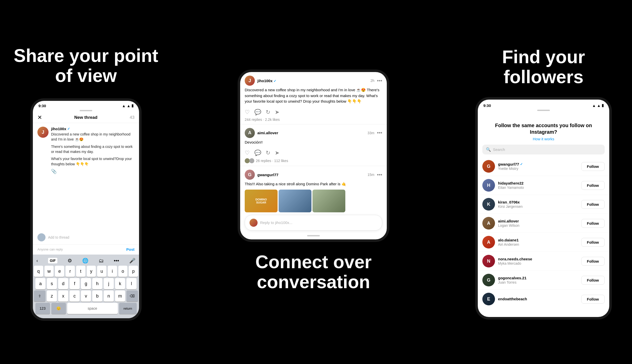 Image resolution: width=632 pixels, height=364 pixels. What do you see at coordinates (376, 81) in the screenshot?
I see `feed-post-1-right: 2h •••` at bounding box center [376, 81].